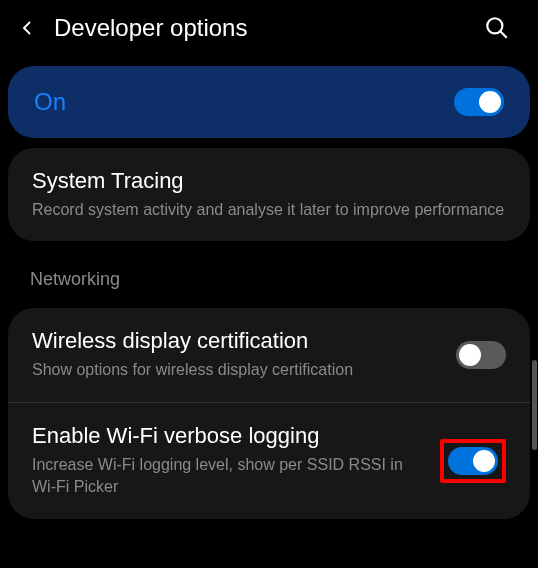 The width and height of the screenshot is (538, 568). I want to click on wireless-display-description: Show options for wireless display certif…, so click(236, 370).